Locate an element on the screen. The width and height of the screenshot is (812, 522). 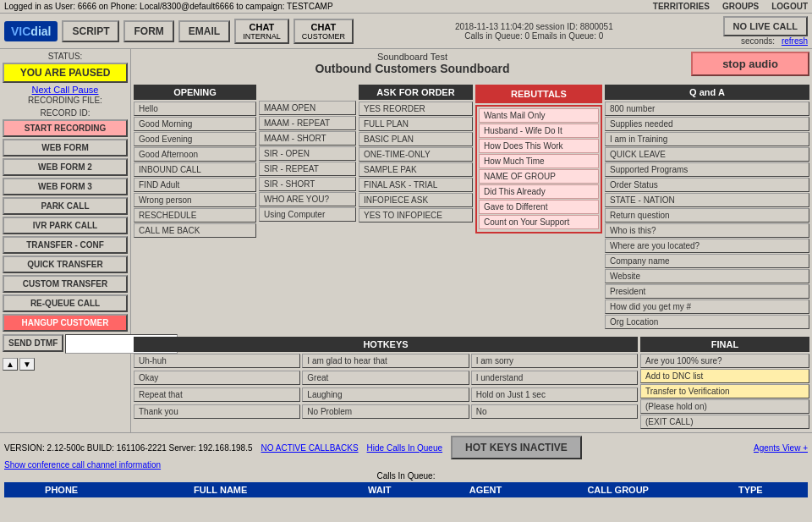
next-call-link: Next Call Pause is located at coordinates (65, 90).